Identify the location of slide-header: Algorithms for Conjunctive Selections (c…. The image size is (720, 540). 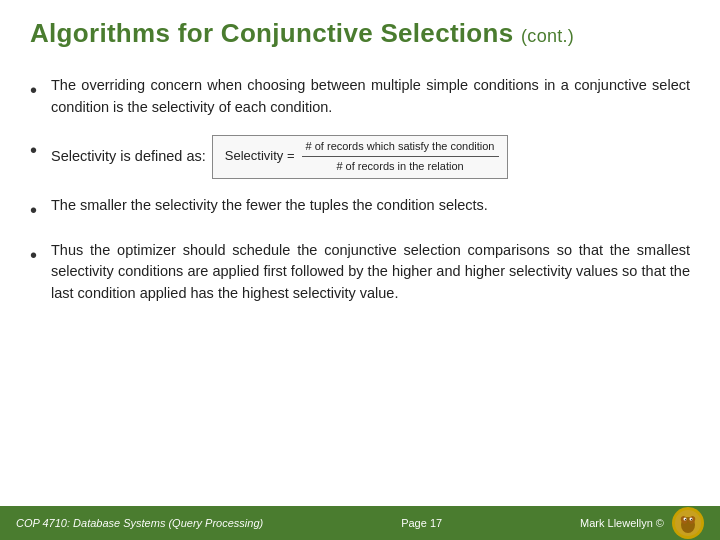
(360, 30).